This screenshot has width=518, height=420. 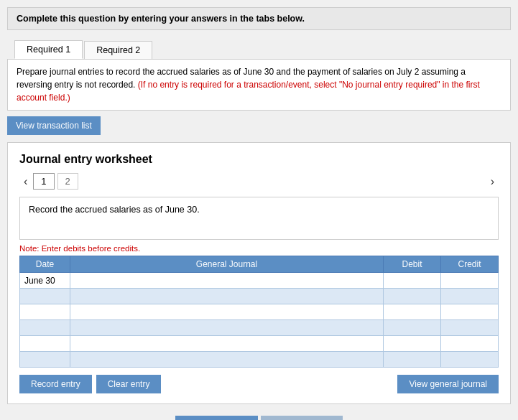 I want to click on footer-prev-button: < Required 1, so click(x=217, y=418).